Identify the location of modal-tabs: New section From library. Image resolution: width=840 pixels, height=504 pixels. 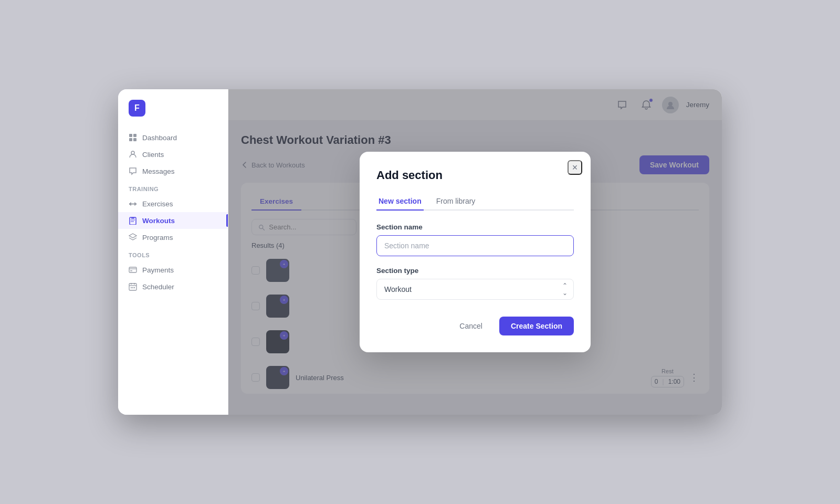
(475, 202).